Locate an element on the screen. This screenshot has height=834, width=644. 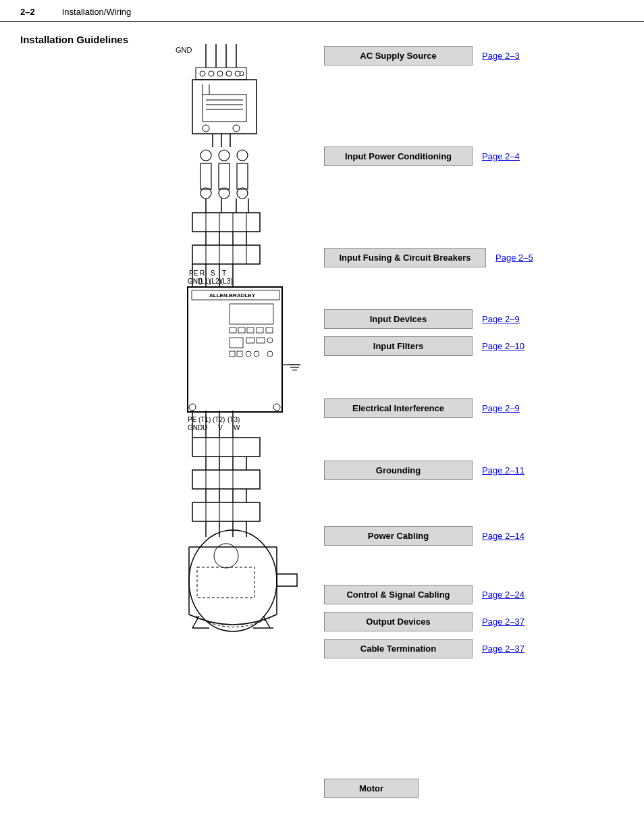
input-devices-row: Input Devices Page 2–9 is located at coordinates (474, 319).